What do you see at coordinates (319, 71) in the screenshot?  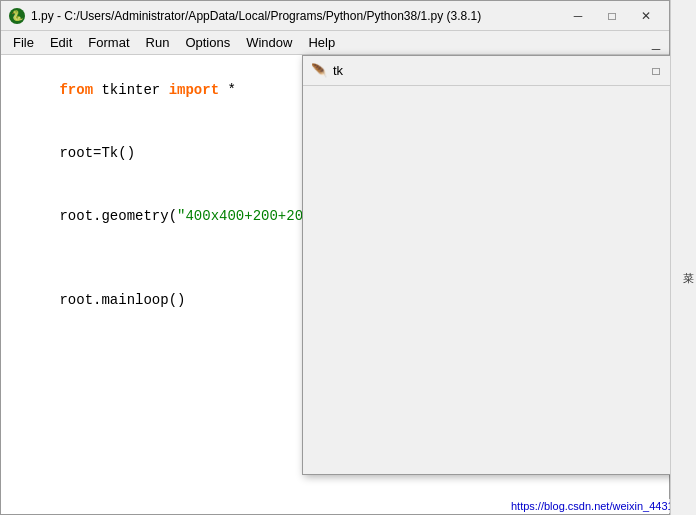 I see `tk-app-icon: 🪶` at bounding box center [319, 71].